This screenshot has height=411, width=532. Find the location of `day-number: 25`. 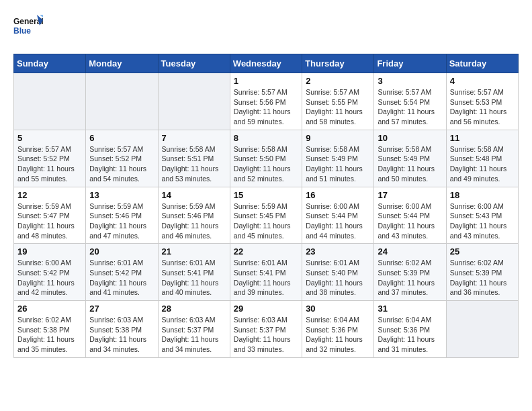

day-number: 25 is located at coordinates (482, 251).